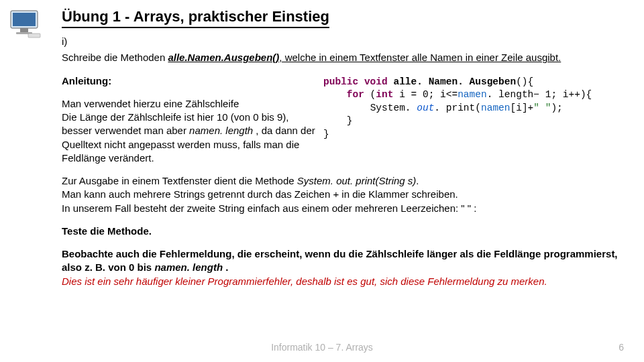 The width and height of the screenshot is (644, 362). I want to click on method-name: alle.Namen.Ausgeben(), so click(223, 58).